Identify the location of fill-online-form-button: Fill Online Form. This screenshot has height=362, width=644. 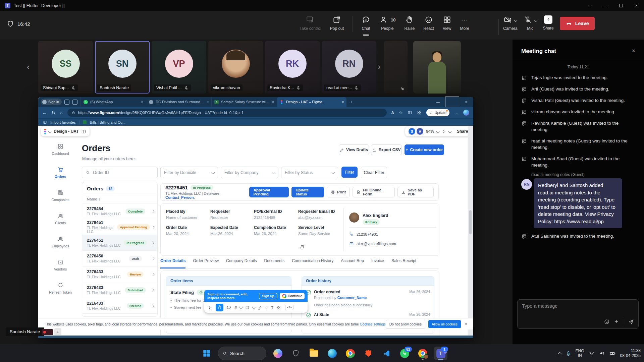
(374, 192).